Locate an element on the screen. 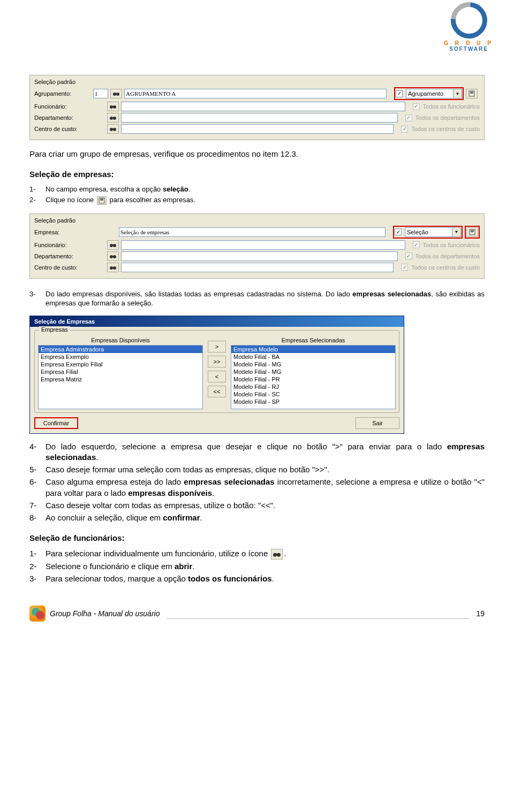 The height and width of the screenshot is (812, 514). agrupamento-checkbox is located at coordinates (399, 94).